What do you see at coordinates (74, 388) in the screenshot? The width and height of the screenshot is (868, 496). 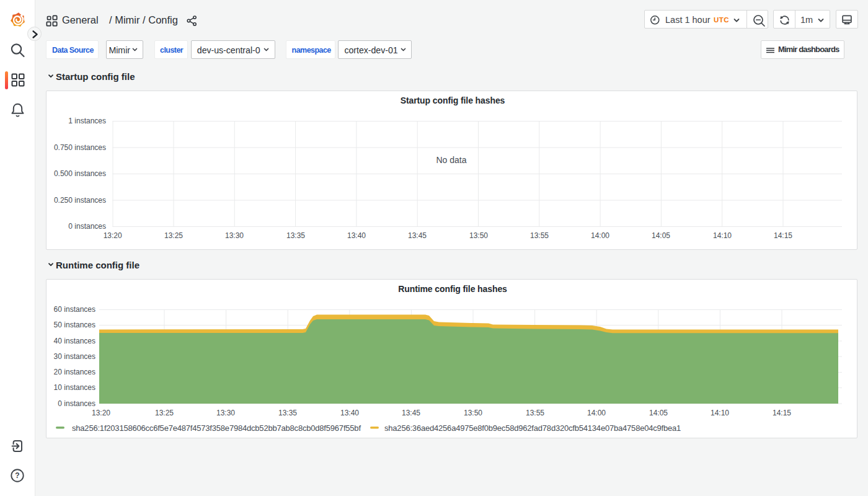 I see `svg-text: 10 instances` at bounding box center [74, 388].